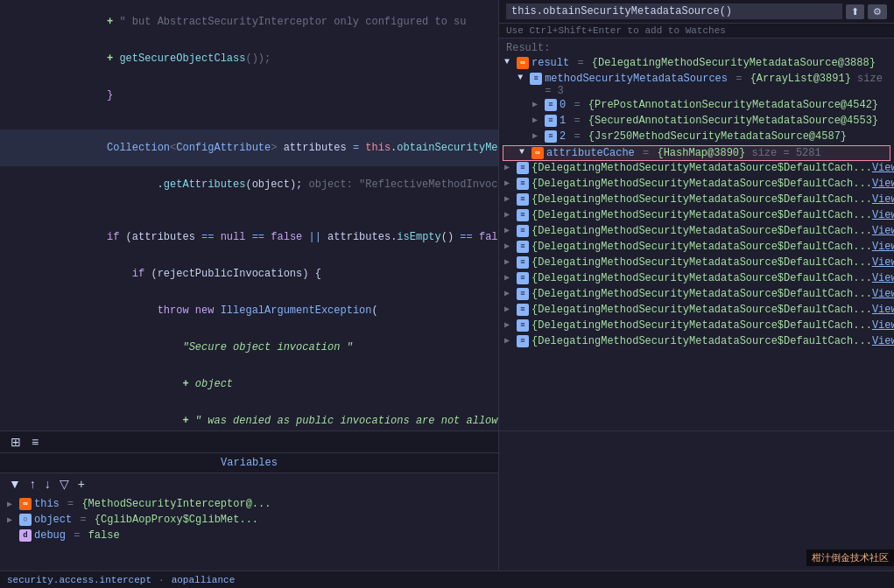 Image resolution: width=894 pixels, height=588 pixels. Describe the element at coordinates (249, 95) in the screenshot. I see `code-line: }` at that location.